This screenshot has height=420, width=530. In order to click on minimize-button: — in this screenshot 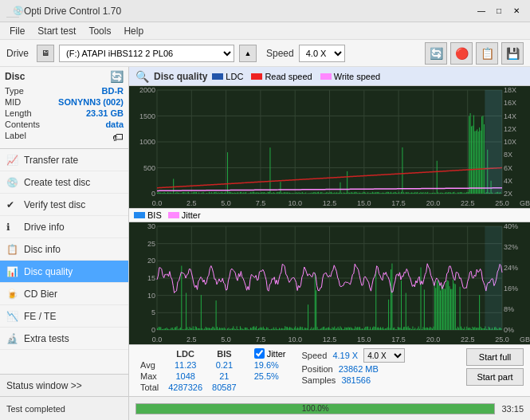, I will do `click(481, 11)`.